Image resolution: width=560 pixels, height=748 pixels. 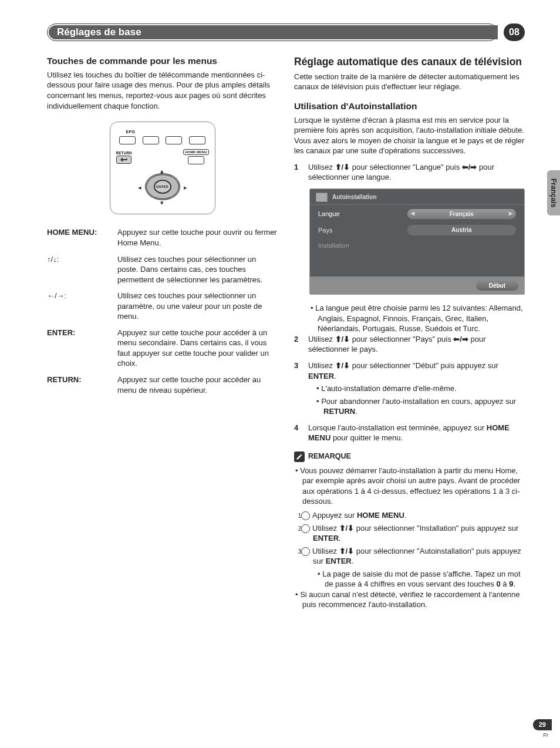 I want to click on s3t1: Utilisez, so click(x=322, y=365).